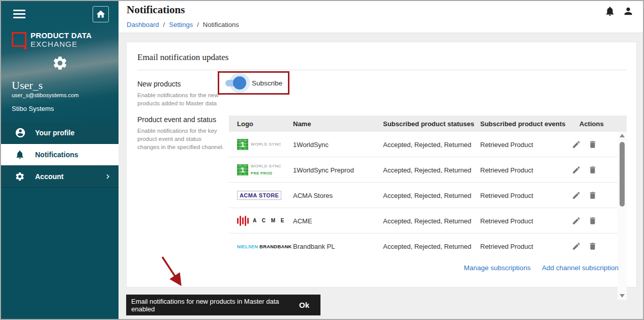  Describe the element at coordinates (240, 83) in the screenshot. I see `toggle-knob` at that location.